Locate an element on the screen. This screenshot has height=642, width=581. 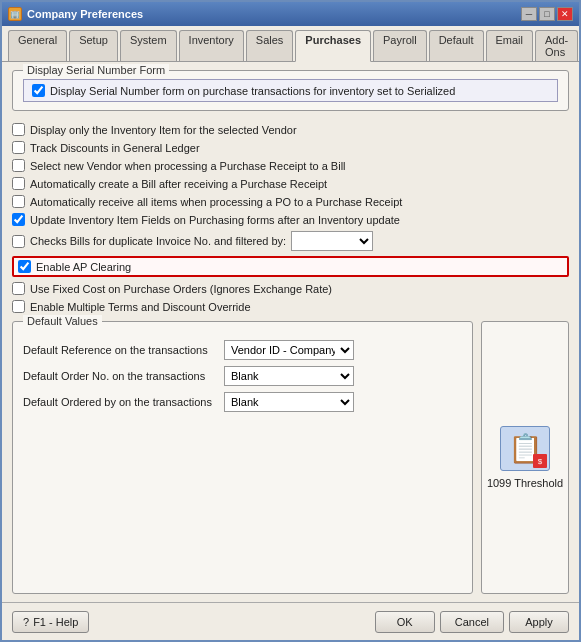
enable-clearing-label: Enable AP Clearing is located at coordinates (84, 267).